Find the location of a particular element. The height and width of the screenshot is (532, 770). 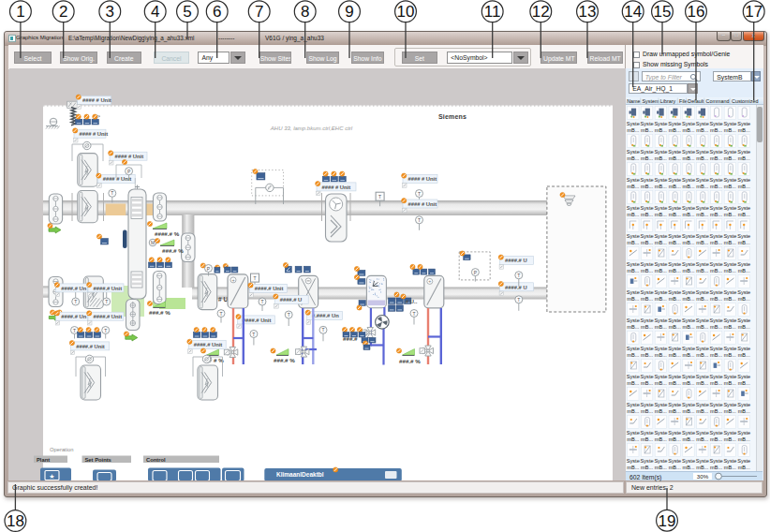

svg-text: 2 is located at coordinates (64, 11).